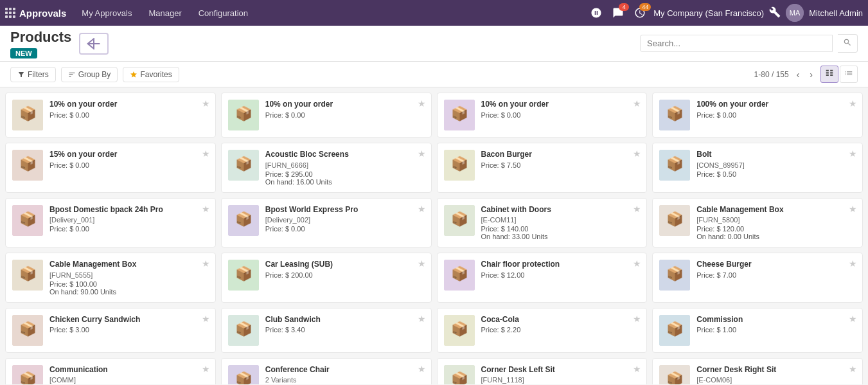 The height and width of the screenshot is (385, 868). Describe the element at coordinates (736, 44) in the screenshot. I see `search-input` at that location.